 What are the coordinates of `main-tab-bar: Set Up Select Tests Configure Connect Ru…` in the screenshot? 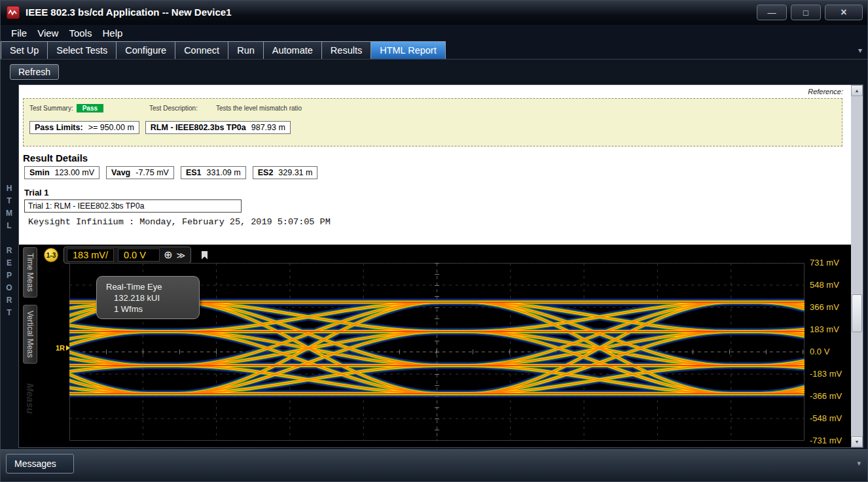 It's located at (434, 50).